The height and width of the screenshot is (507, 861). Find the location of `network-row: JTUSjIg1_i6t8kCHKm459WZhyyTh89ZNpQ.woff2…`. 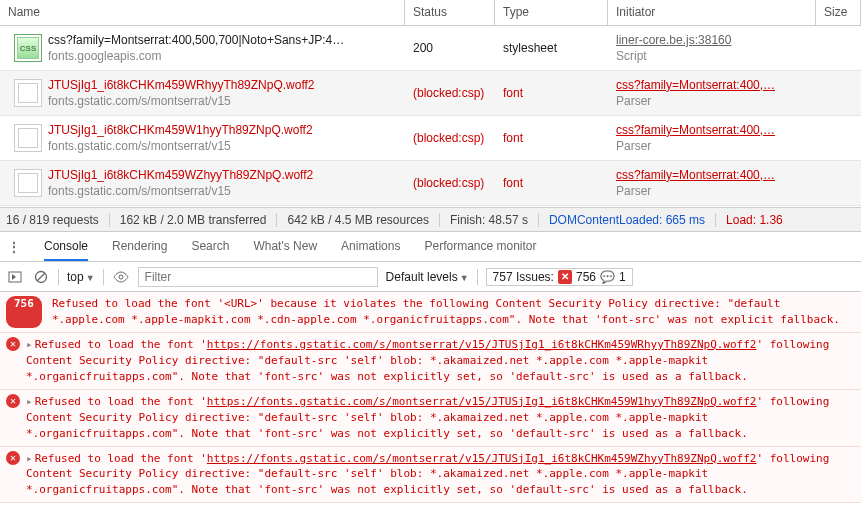

network-row: JTUSjIg1_i6t8kCHKm459WZhyyTh89ZNpQ.woff2… is located at coordinates (430, 184).